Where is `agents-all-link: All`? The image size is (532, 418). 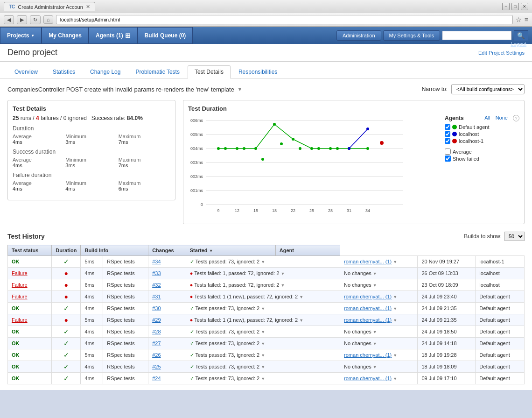 agents-all-link: All is located at coordinates (487, 118).